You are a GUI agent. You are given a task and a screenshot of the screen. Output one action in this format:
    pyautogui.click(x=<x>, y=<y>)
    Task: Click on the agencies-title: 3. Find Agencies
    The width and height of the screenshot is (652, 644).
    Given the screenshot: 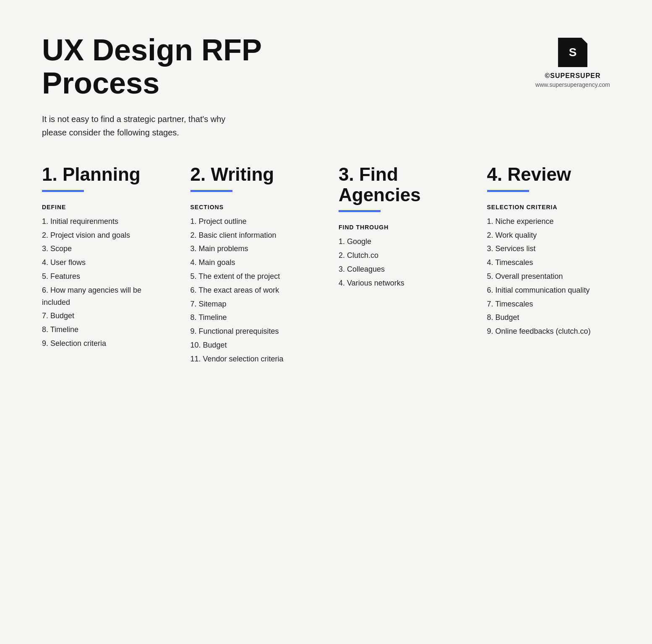 What is the action you would take?
    pyautogui.click(x=400, y=184)
    